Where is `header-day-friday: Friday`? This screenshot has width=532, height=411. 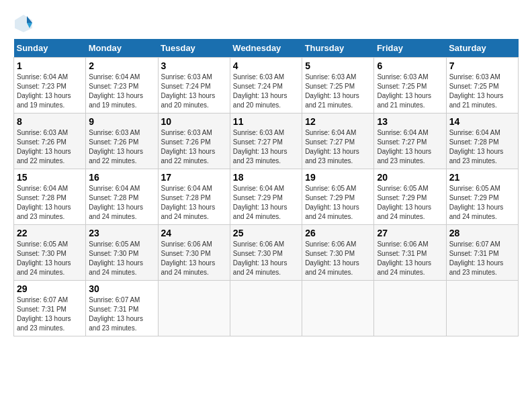
header-day-friday: Friday is located at coordinates (410, 48).